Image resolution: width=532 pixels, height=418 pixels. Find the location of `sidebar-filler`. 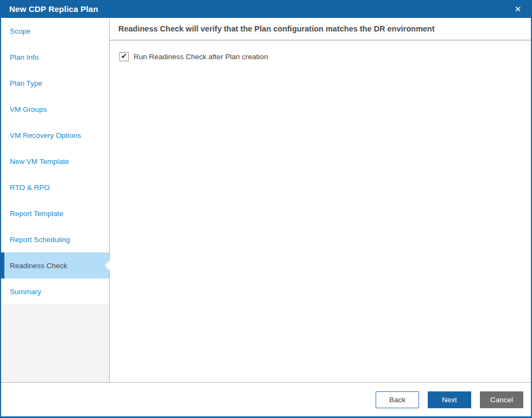

sidebar-filler is located at coordinates (55, 343).